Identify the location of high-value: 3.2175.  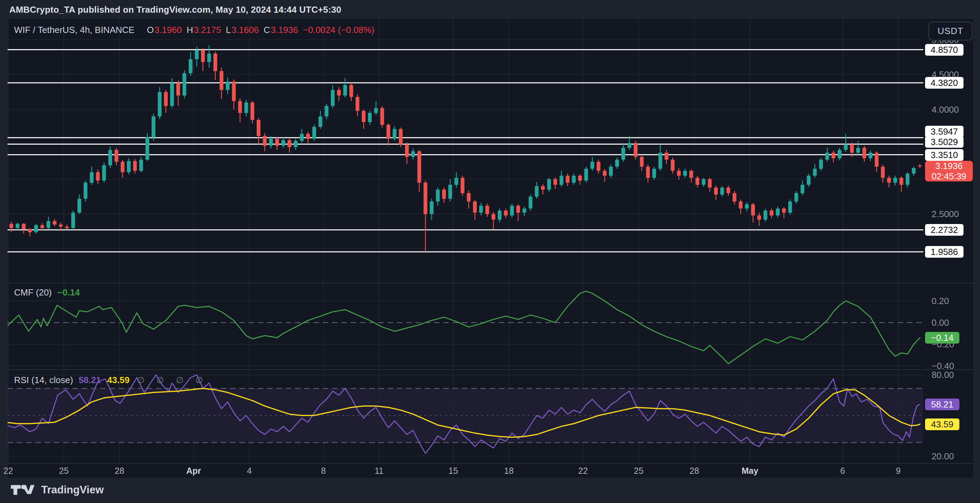
(207, 30).